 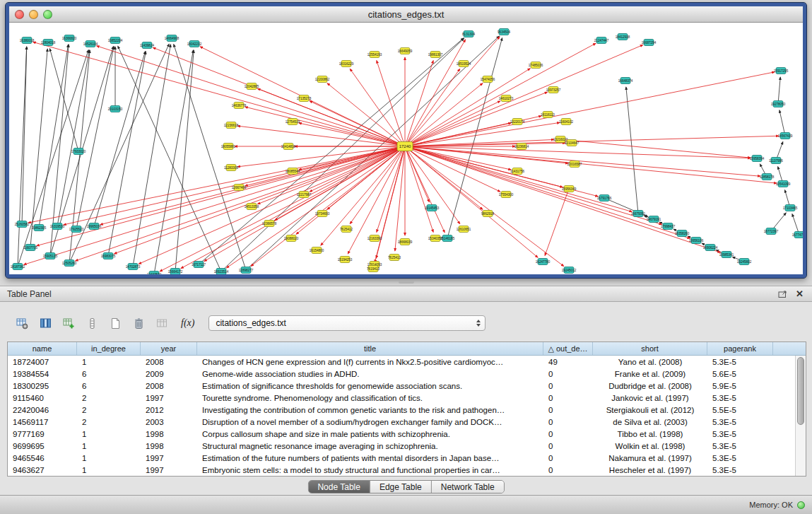 I want to click on table-row: 1830029562008Estimation of significance …, so click(x=407, y=386).